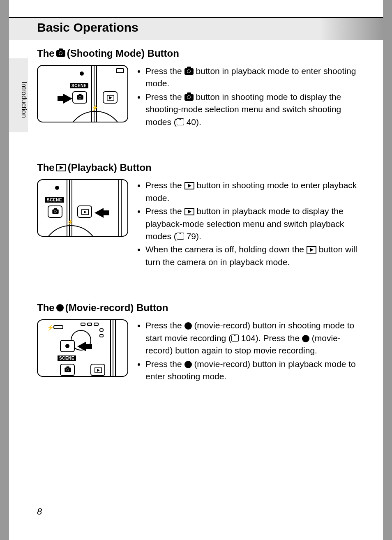 This screenshot has width=392, height=540. What do you see at coordinates (110, 168) in the screenshot?
I see `text: (Playback) Button` at bounding box center [110, 168].